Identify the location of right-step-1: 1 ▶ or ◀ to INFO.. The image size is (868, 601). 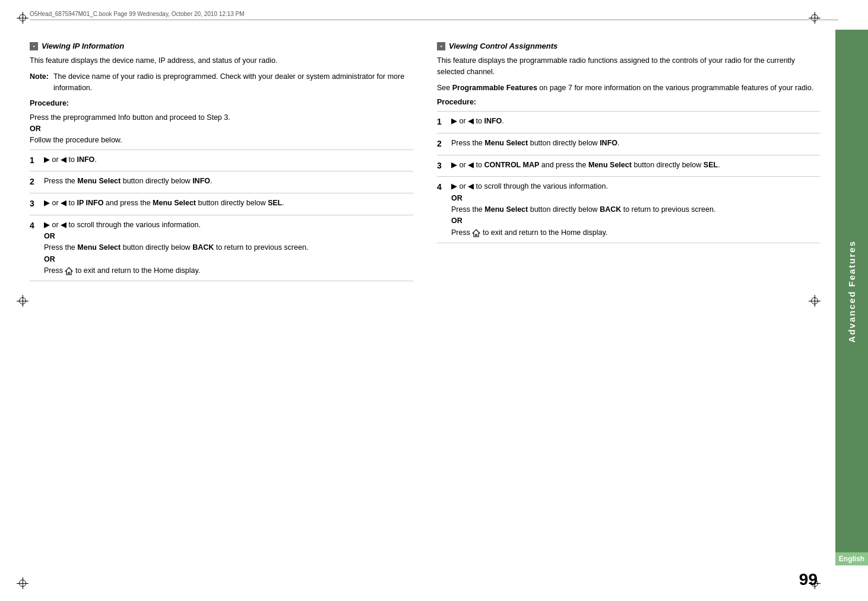
(629, 122).